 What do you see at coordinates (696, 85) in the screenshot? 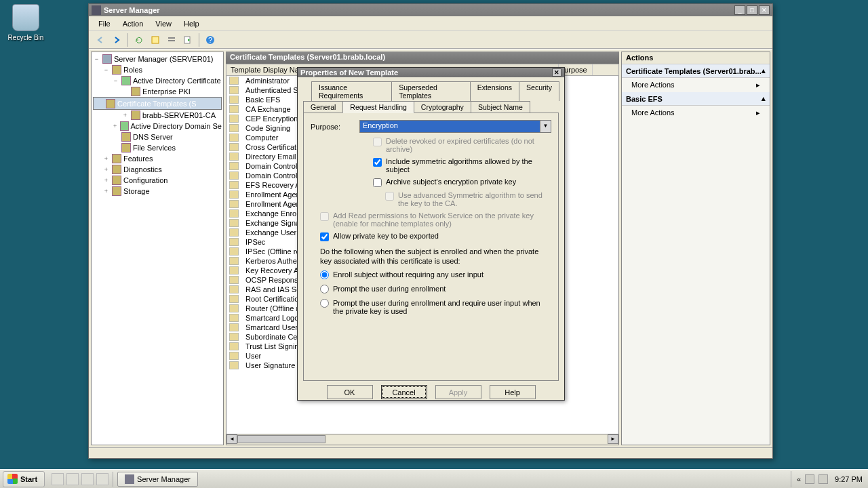
I see `actions-more-1: More Actions▸` at bounding box center [696, 85].